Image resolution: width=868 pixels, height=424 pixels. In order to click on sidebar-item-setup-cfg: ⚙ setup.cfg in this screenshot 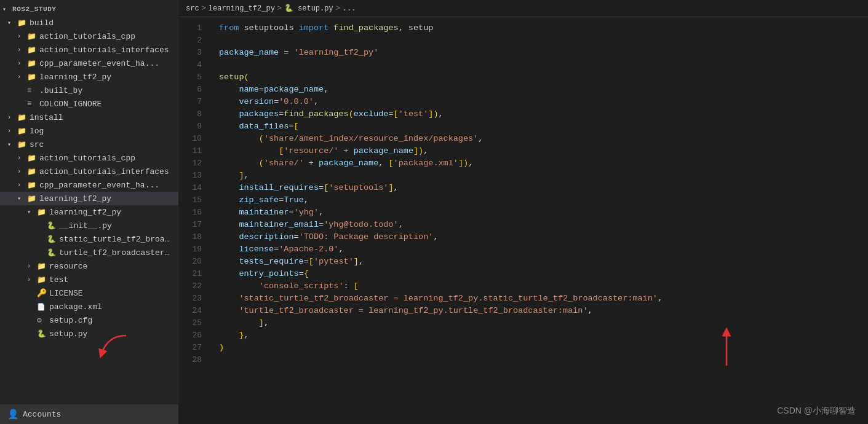, I will do `click(89, 320)`.